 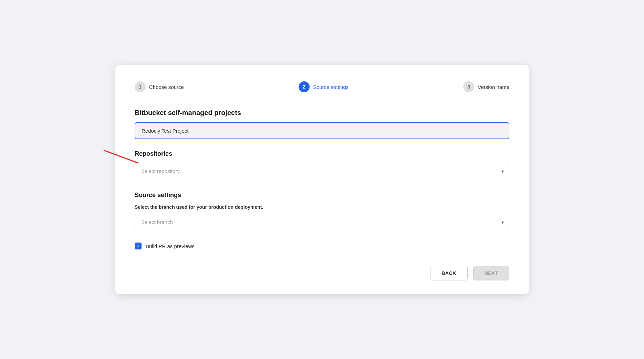 What do you see at coordinates (322, 165) in the screenshot?
I see `repositories-section: Repositories Select repository ▾` at bounding box center [322, 165].